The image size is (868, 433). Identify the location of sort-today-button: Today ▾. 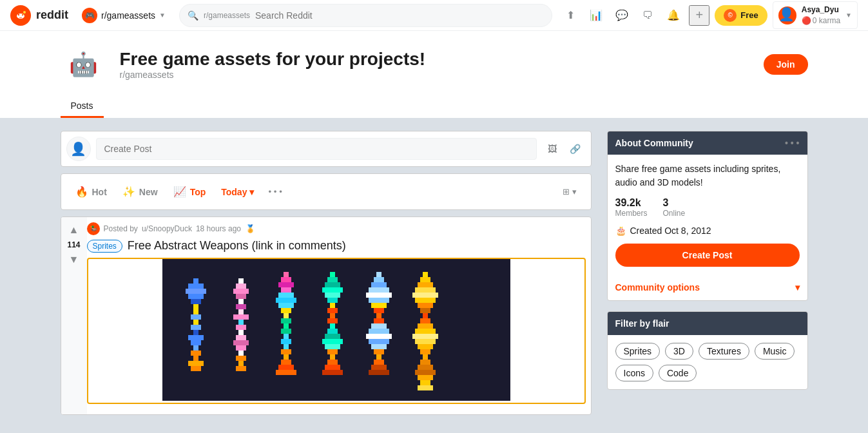
(237, 192).